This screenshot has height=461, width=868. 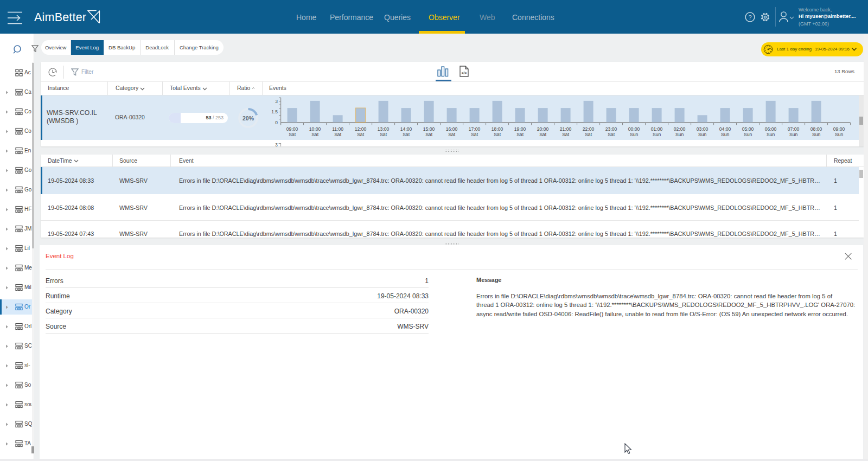 What do you see at coordinates (725, 129) in the screenshot?
I see `svg-text: 04:00` at bounding box center [725, 129].